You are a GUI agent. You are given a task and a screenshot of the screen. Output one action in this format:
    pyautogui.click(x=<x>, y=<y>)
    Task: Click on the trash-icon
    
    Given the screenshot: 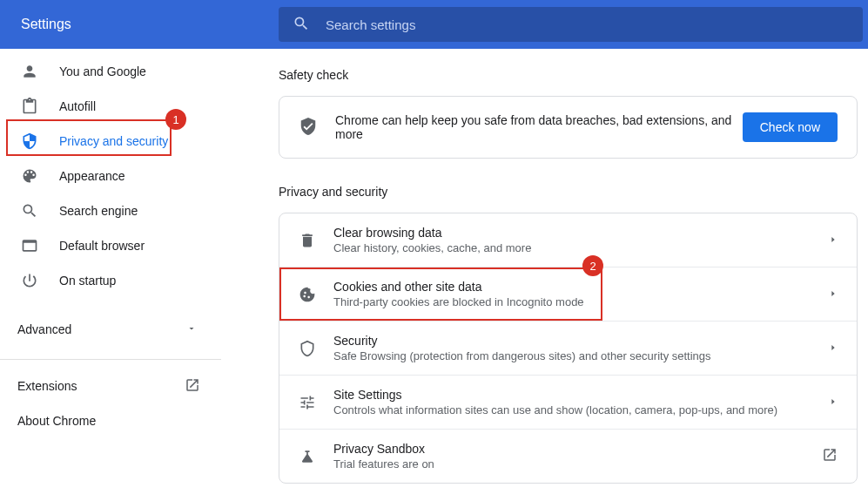 What is the action you would take?
    pyautogui.click(x=307, y=240)
    